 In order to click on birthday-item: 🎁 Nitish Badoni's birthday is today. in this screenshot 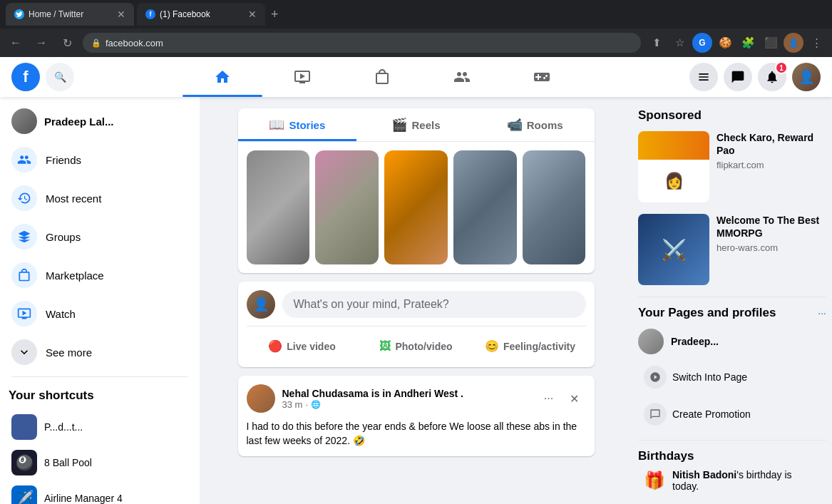, I will do `click(732, 480)`.